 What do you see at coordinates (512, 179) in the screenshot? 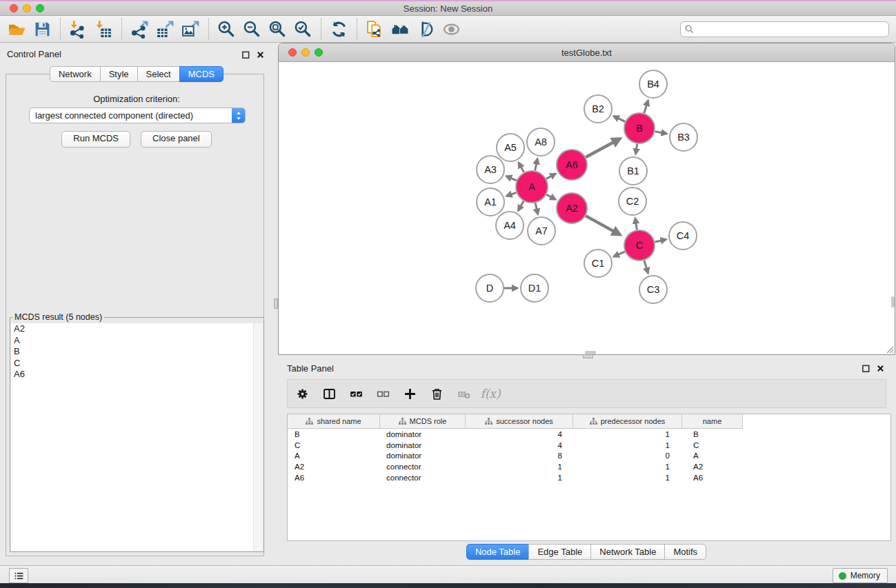
I see `graph-edge-A-A3` at bounding box center [512, 179].